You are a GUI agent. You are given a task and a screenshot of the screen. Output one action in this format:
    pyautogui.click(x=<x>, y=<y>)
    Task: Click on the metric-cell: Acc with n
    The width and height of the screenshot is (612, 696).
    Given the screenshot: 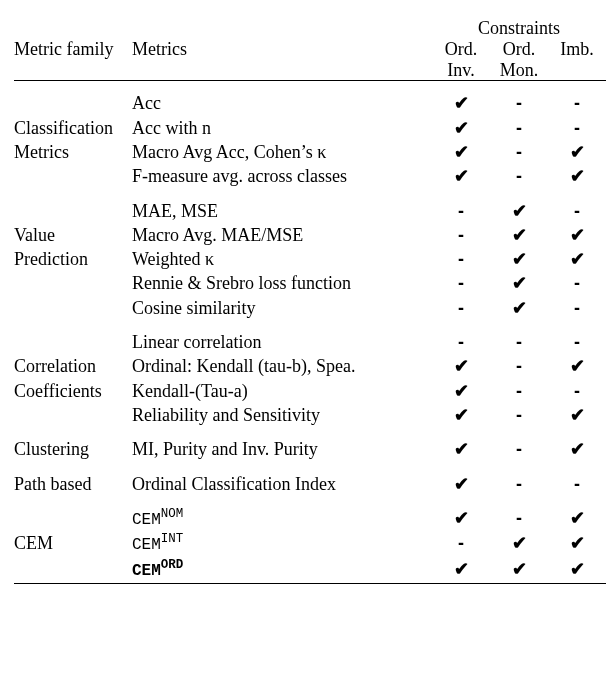 What is the action you would take?
    pyautogui.click(x=282, y=128)
    